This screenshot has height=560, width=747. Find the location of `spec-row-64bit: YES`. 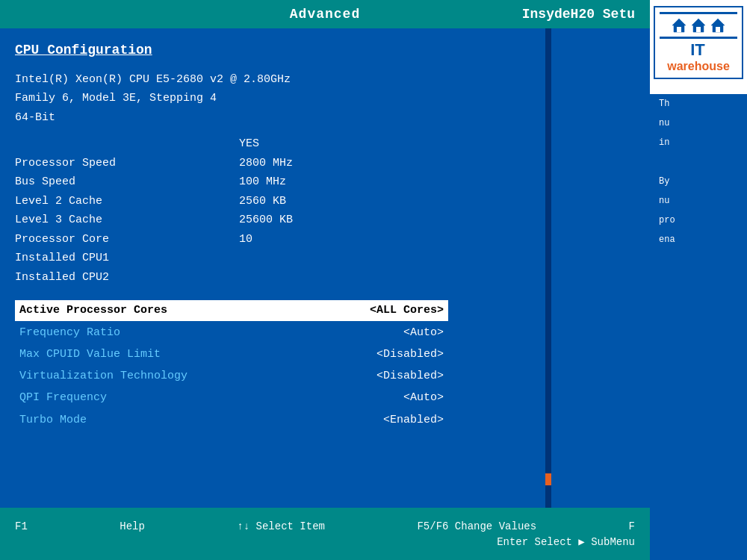

spec-row-64bit: YES is located at coordinates (325, 144).